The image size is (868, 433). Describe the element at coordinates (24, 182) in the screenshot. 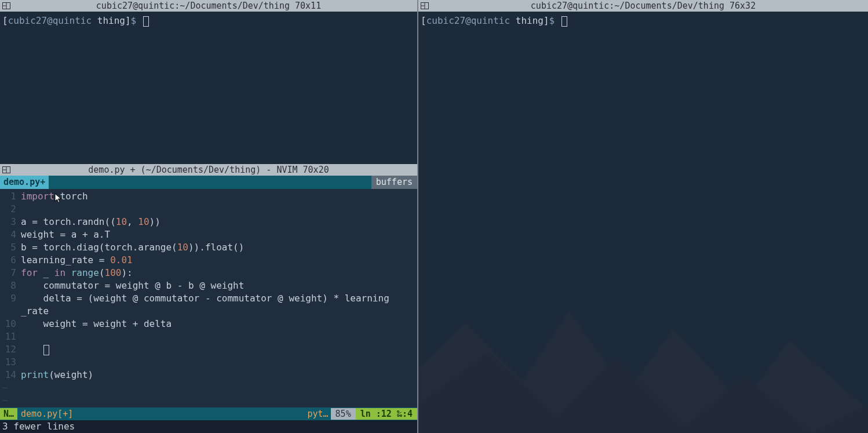

I see `nvim-tab-active: demo.py+` at that location.